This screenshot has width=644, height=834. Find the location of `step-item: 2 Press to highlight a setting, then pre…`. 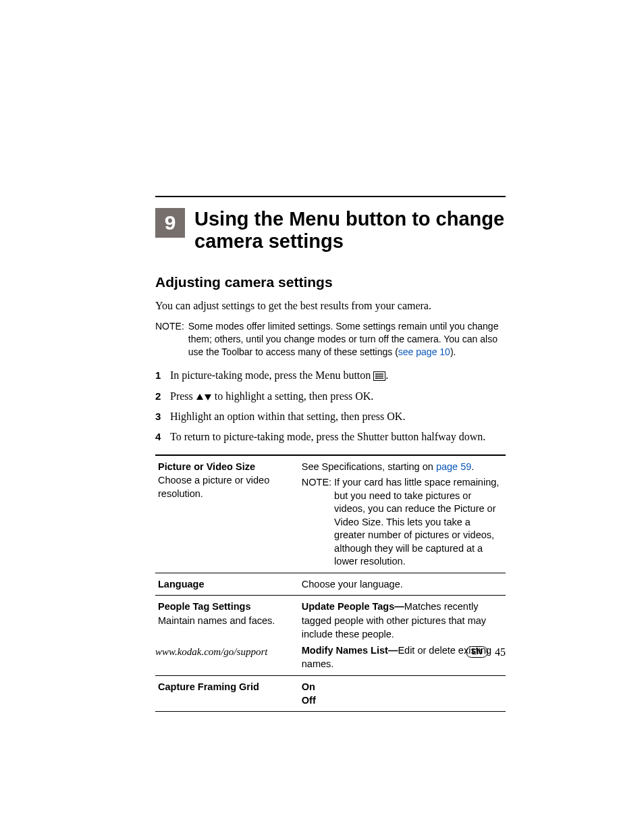

step-item: 2 Press to highlight a setting, then pre… is located at coordinates (331, 396).